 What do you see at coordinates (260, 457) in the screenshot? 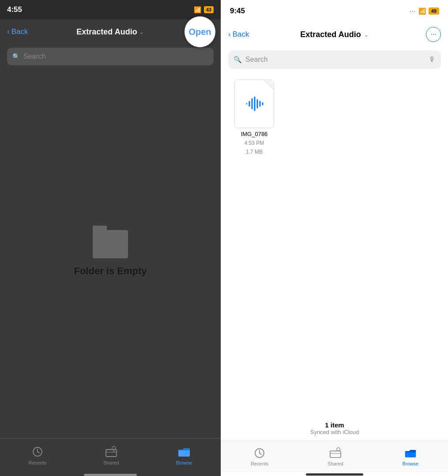
I see `right-tab-recents: Recents` at bounding box center [260, 457].